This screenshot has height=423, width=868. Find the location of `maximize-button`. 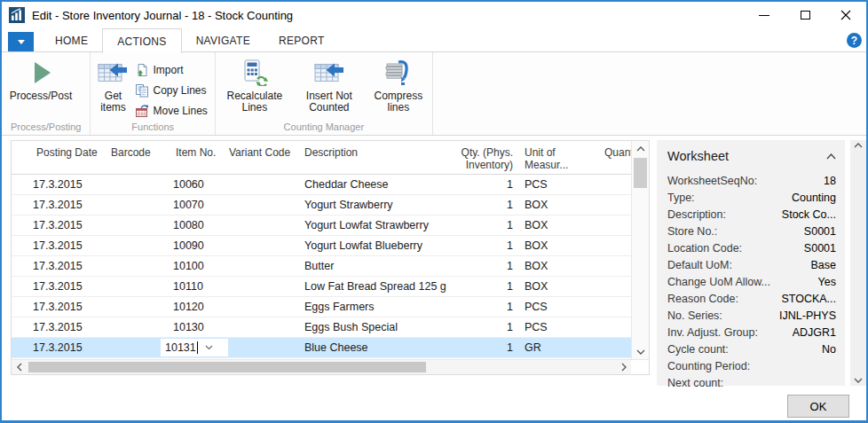

maximize-button is located at coordinates (805, 15).